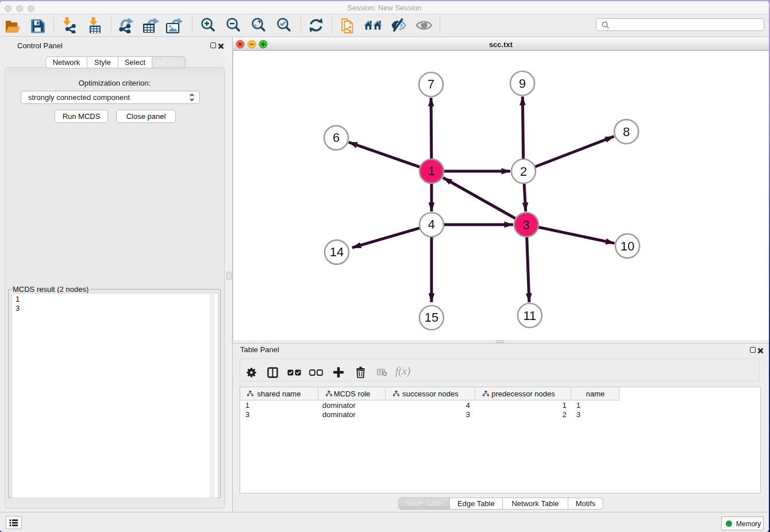 The image size is (770, 532). I want to click on svg-text: 6, so click(336, 138).